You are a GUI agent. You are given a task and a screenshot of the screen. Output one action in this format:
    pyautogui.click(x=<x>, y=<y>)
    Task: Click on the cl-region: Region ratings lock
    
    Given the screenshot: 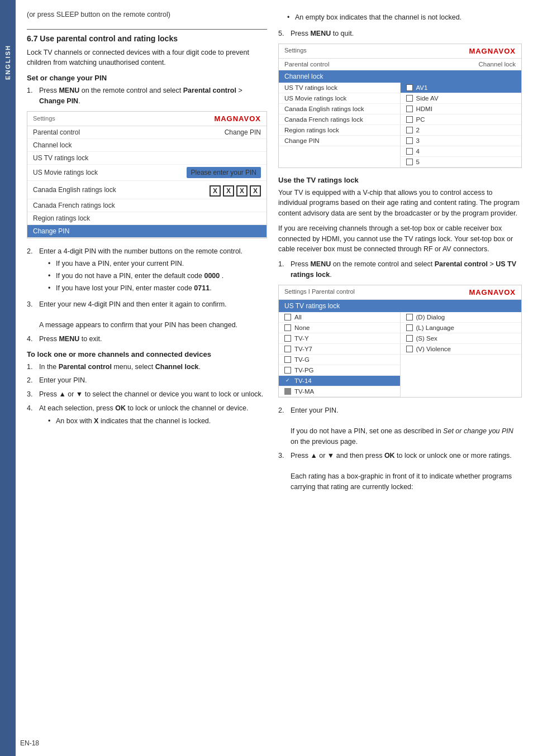 What is the action you would take?
    pyautogui.click(x=340, y=131)
    